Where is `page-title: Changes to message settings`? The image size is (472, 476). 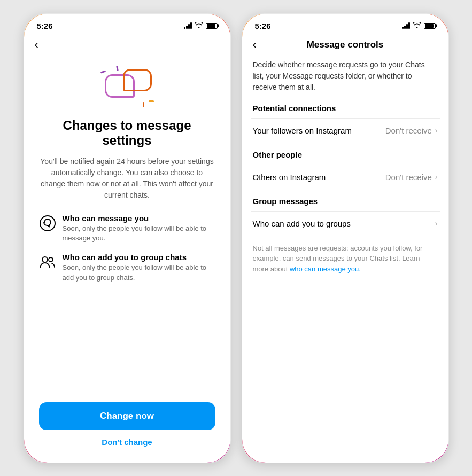
page-title: Changes to message settings is located at coordinates (127, 134).